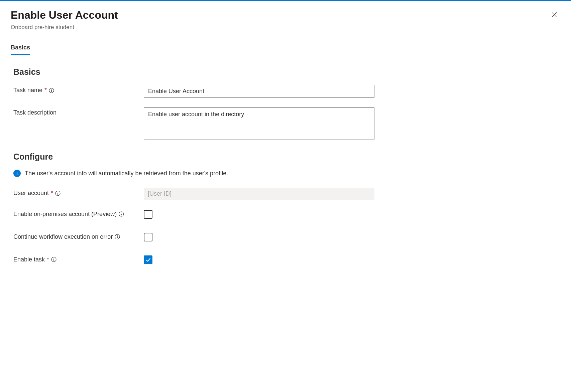 The width and height of the screenshot is (571, 392). What do you see at coordinates (35, 113) in the screenshot?
I see `task-description-label: Task description` at bounding box center [35, 113].